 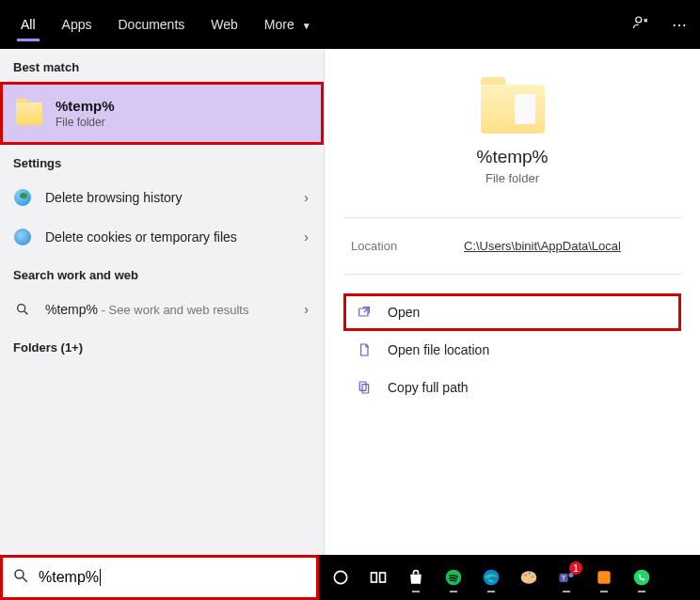 What do you see at coordinates (350, 24) in the screenshot?
I see `search-filter-tabs: All Apps Documents Web More ▼ ⋯` at bounding box center [350, 24].